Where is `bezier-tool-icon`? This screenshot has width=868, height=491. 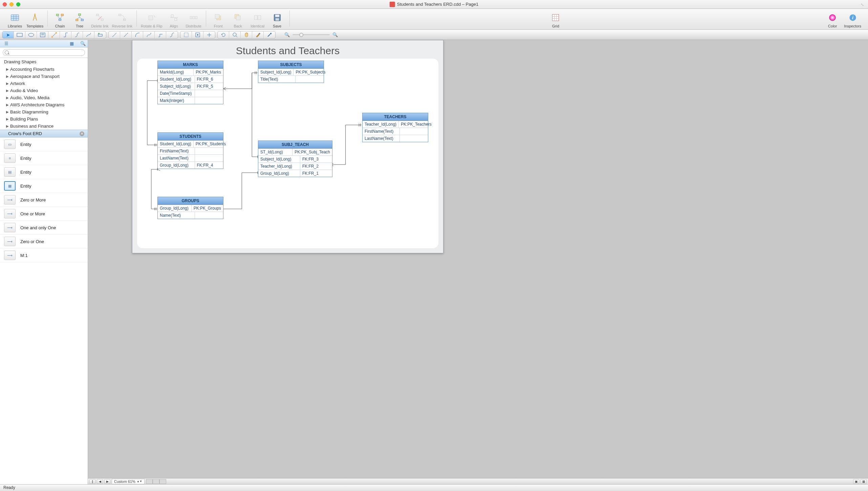 bezier-tool-icon is located at coordinates (172, 35).